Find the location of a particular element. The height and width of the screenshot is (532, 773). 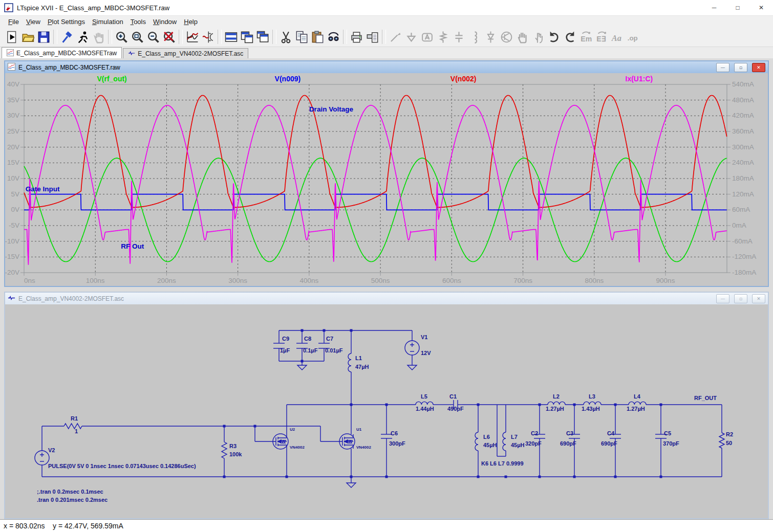

svg-text: 47µH is located at coordinates (362, 367).